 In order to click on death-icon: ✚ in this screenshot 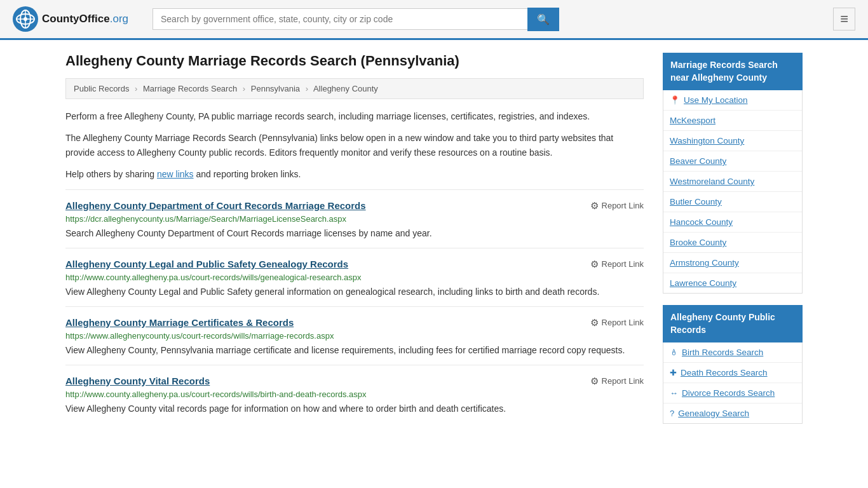, I will do `click(674, 372)`.